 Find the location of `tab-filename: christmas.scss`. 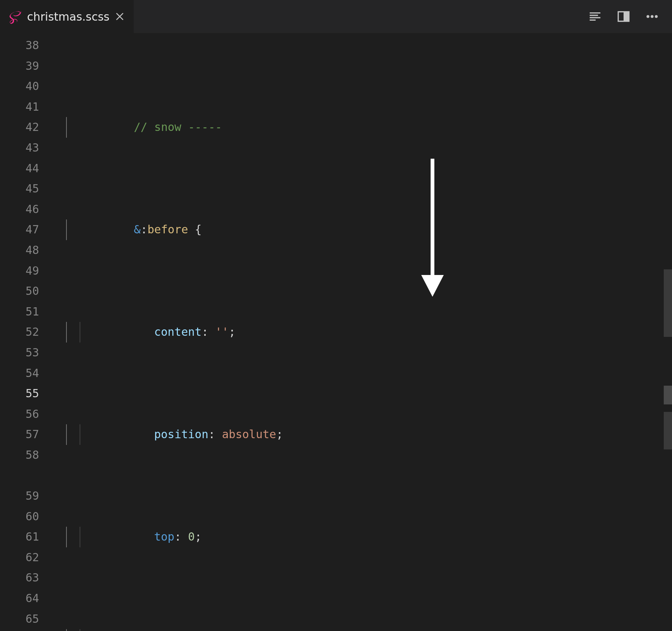

tab-filename: christmas.scss is located at coordinates (68, 17).